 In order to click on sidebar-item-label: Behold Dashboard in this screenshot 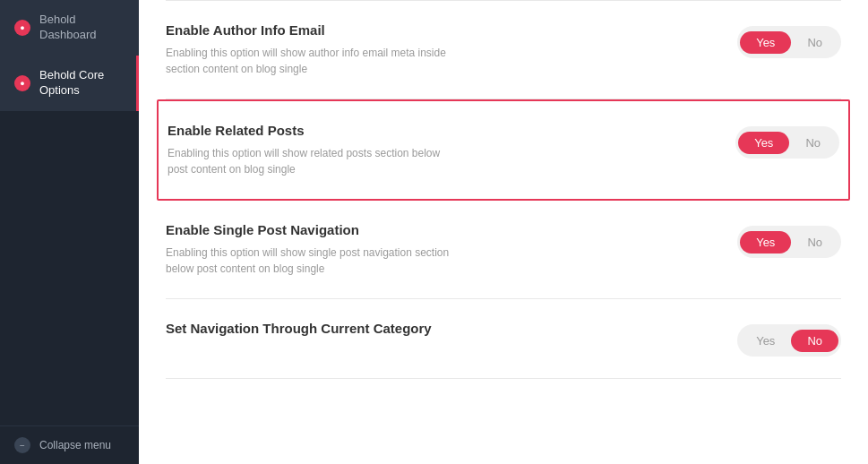, I will do `click(82, 28)`.